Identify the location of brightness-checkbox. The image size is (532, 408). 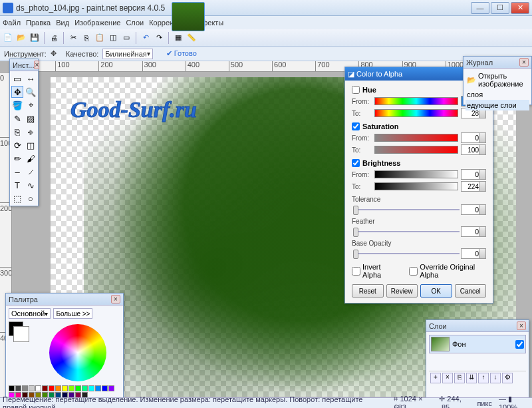
(356, 163).